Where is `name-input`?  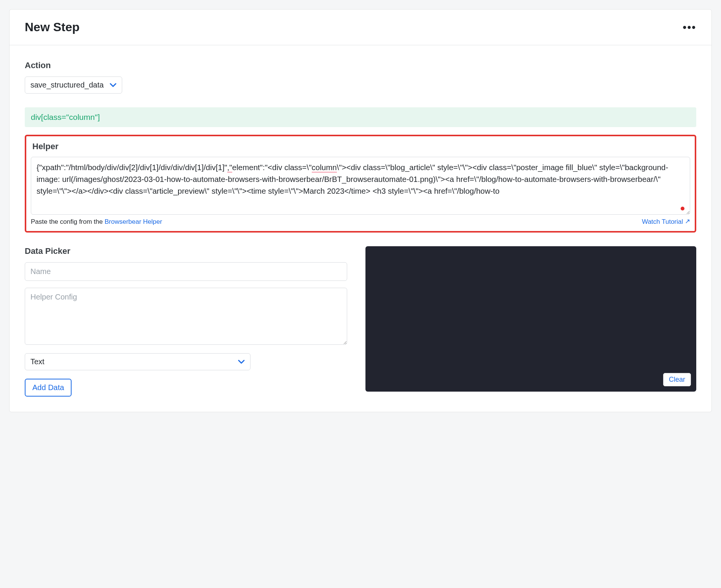
name-input is located at coordinates (186, 272).